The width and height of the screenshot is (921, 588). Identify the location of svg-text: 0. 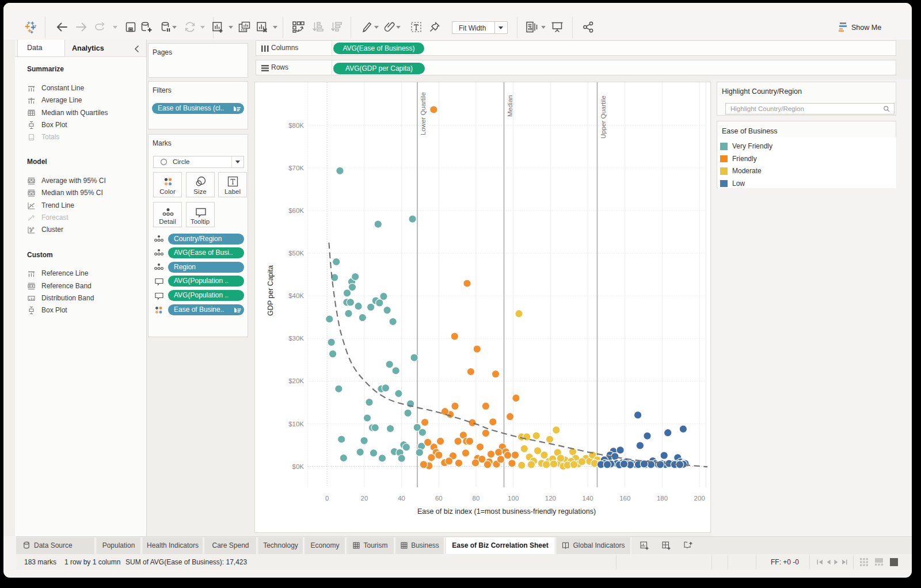
(327, 498).